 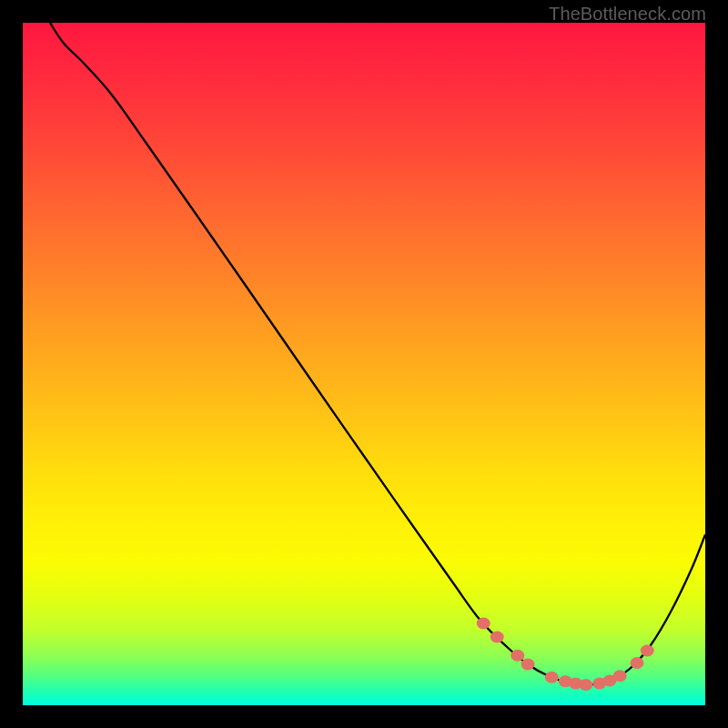 I want to click on data-markers, so click(x=566, y=655).